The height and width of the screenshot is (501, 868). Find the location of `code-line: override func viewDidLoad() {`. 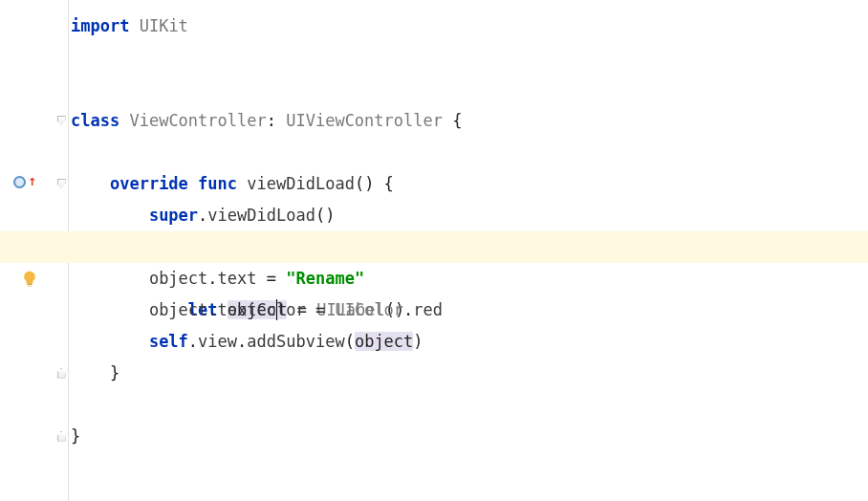

code-line: override func viewDidLoad() { is located at coordinates (469, 184).